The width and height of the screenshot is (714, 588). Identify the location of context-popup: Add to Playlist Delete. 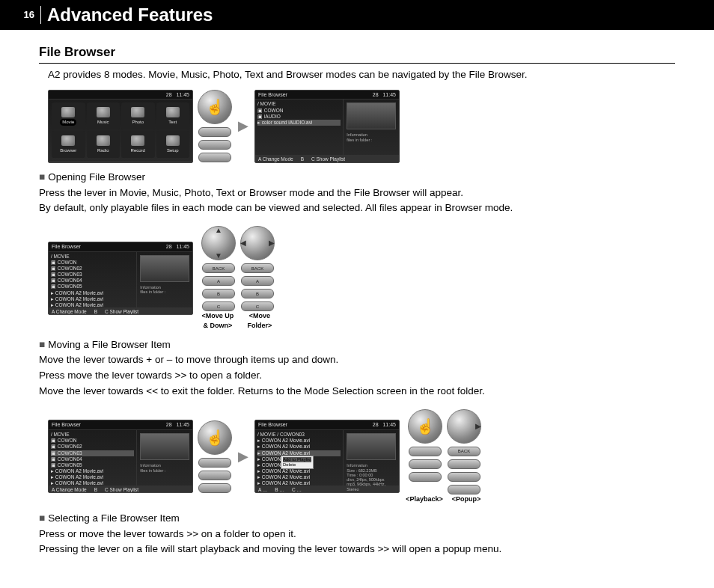
(297, 462).